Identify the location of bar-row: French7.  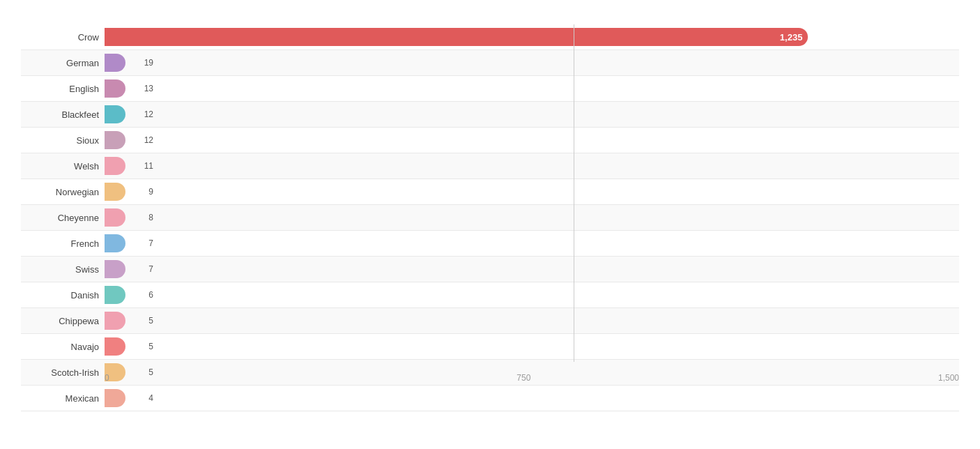
(490, 244).